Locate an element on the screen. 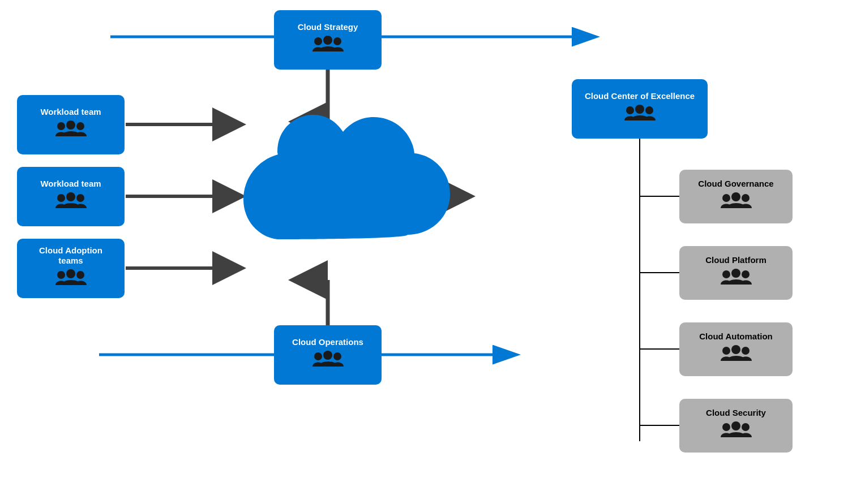 The height and width of the screenshot is (504, 865). cloud-strategy-label: Cloud Strategy is located at coordinates (328, 27).